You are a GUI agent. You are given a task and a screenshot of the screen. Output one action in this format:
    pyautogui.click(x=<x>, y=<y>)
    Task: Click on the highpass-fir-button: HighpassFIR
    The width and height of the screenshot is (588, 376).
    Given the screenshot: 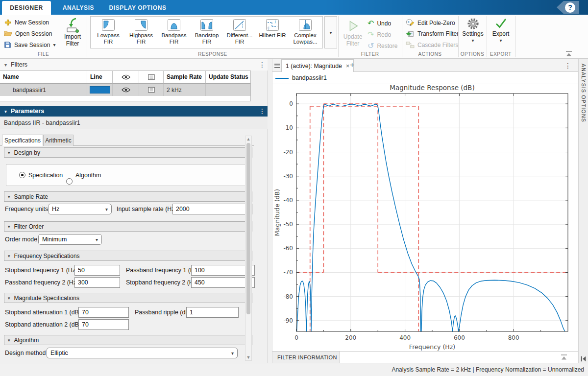 What is the action you would take?
    pyautogui.click(x=141, y=31)
    